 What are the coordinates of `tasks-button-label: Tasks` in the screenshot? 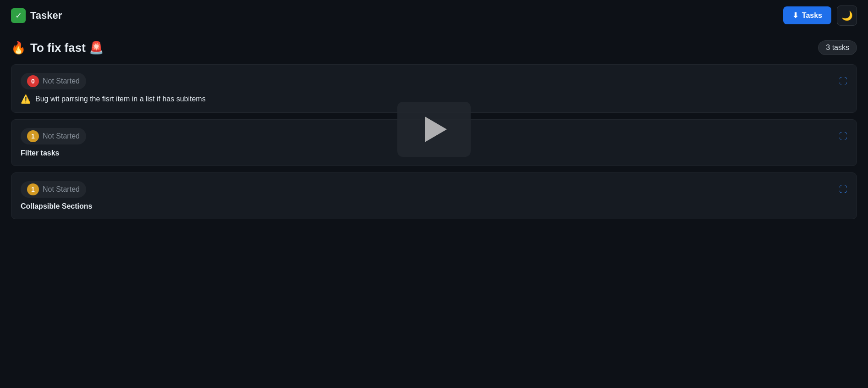 It's located at (812, 16).